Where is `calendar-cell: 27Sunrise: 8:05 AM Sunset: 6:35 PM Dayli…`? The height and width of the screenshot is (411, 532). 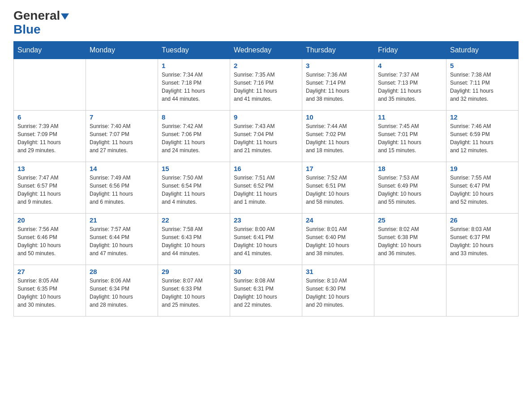
calendar-cell: 27Sunrise: 8:05 AM Sunset: 6:35 PM Dayli… is located at coordinates (50, 290).